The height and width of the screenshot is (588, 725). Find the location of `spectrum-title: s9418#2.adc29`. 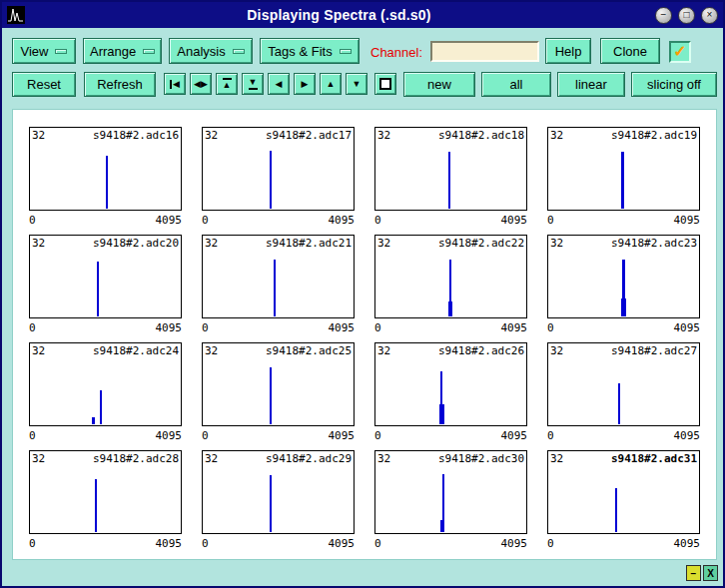

spectrum-title: s9418#2.adc29 is located at coordinates (309, 459).